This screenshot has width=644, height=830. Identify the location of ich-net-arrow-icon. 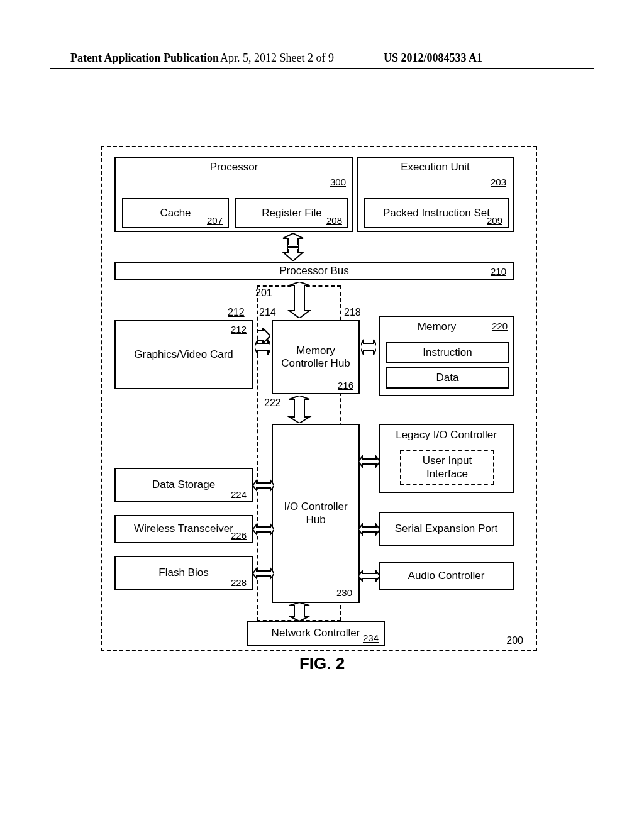
(299, 612).